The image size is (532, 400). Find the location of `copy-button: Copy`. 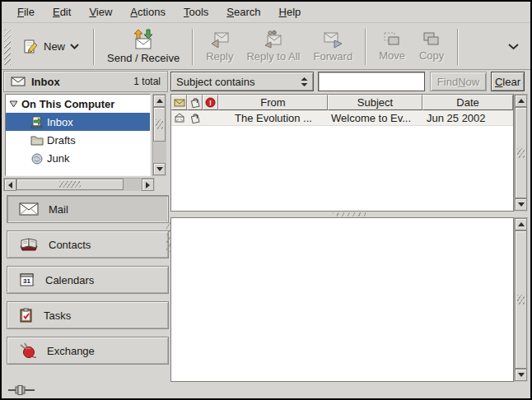

copy-button: Copy is located at coordinates (432, 47).